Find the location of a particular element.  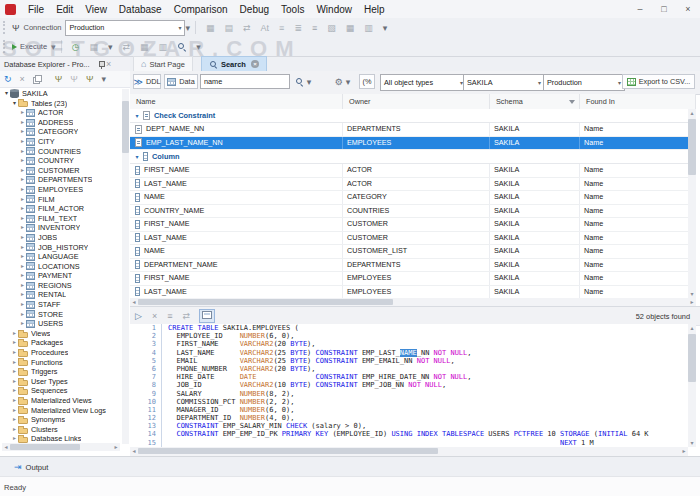

search-input is located at coordinates (245, 82).